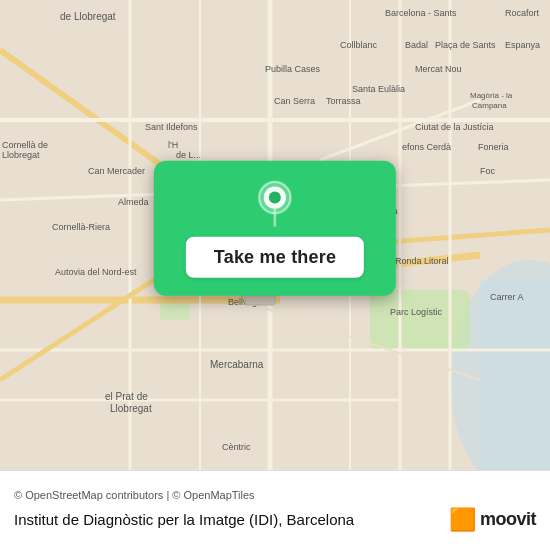 Image resolution: width=550 pixels, height=550 pixels. What do you see at coordinates (508, 520) in the screenshot?
I see `moovit-logo-text: moovit` at bounding box center [508, 520].